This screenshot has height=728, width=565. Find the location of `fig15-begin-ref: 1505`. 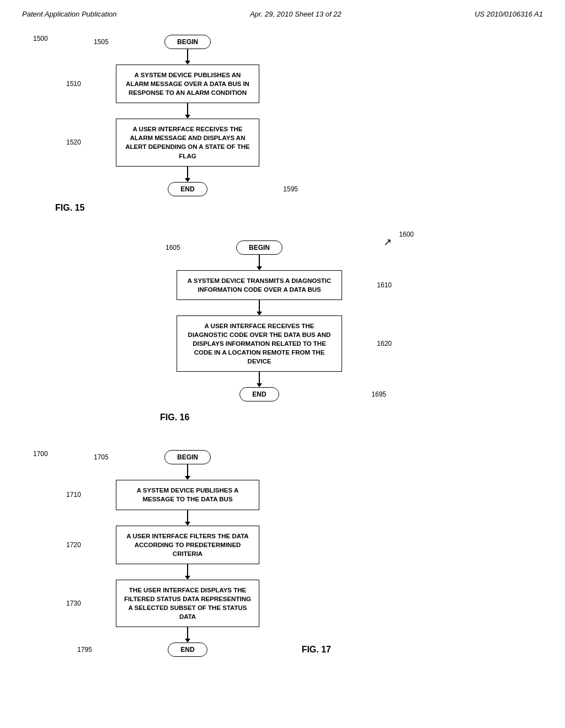

fig15-begin-ref: 1505 is located at coordinates (102, 42).